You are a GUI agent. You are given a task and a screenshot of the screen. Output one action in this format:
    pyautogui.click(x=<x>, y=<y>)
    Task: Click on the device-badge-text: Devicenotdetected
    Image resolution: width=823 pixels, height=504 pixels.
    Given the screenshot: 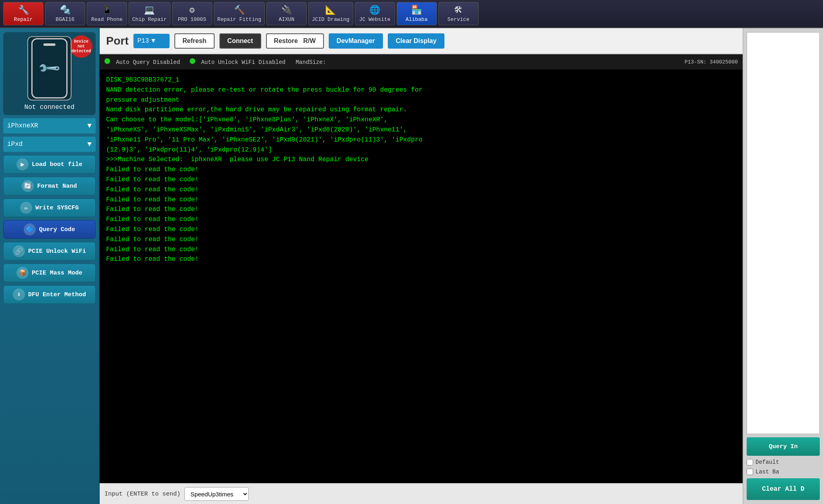 What is the action you would take?
    pyautogui.click(x=81, y=47)
    